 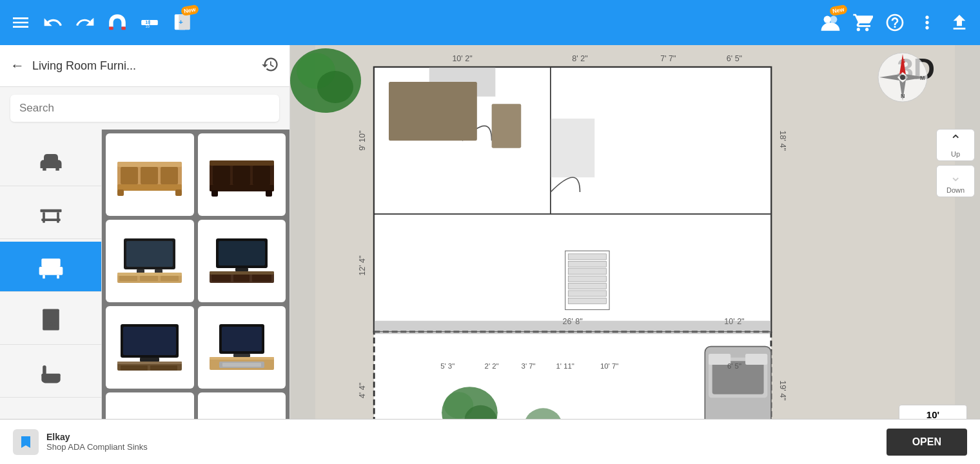 I want to click on measure-icon: 10 10, so click(x=150, y=23).